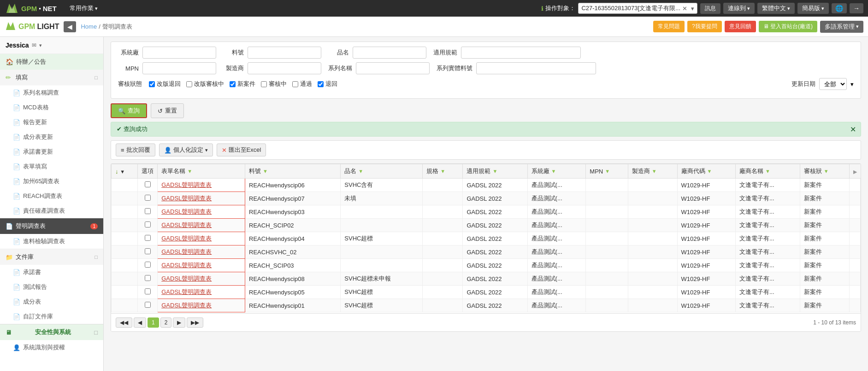  Describe the element at coordinates (284, 53) in the screenshot. I see `input-part` at that location.